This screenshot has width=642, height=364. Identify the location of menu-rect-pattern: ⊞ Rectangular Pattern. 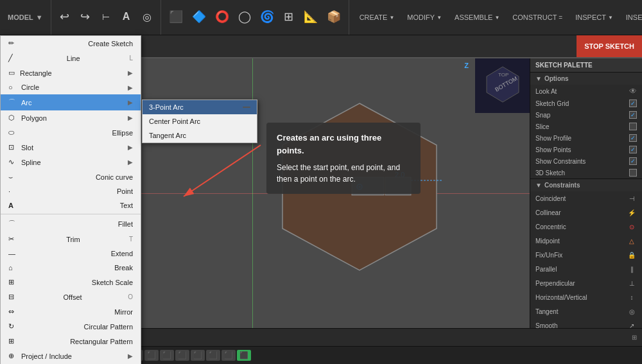
(71, 342).